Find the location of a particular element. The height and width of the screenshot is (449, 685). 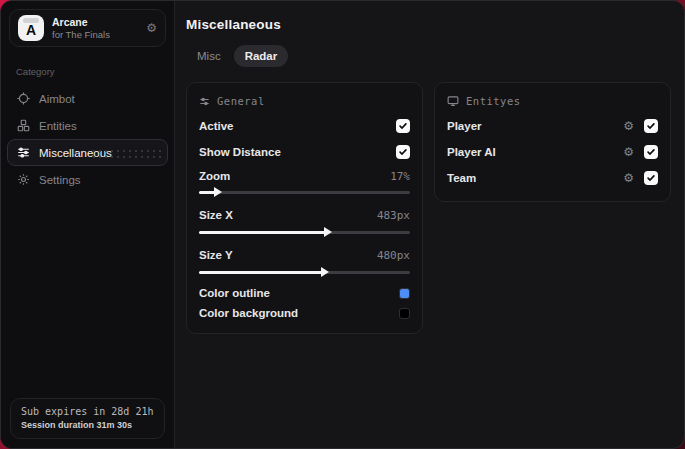

sidebar-item-aimbot: Aimbot is located at coordinates (88, 98).